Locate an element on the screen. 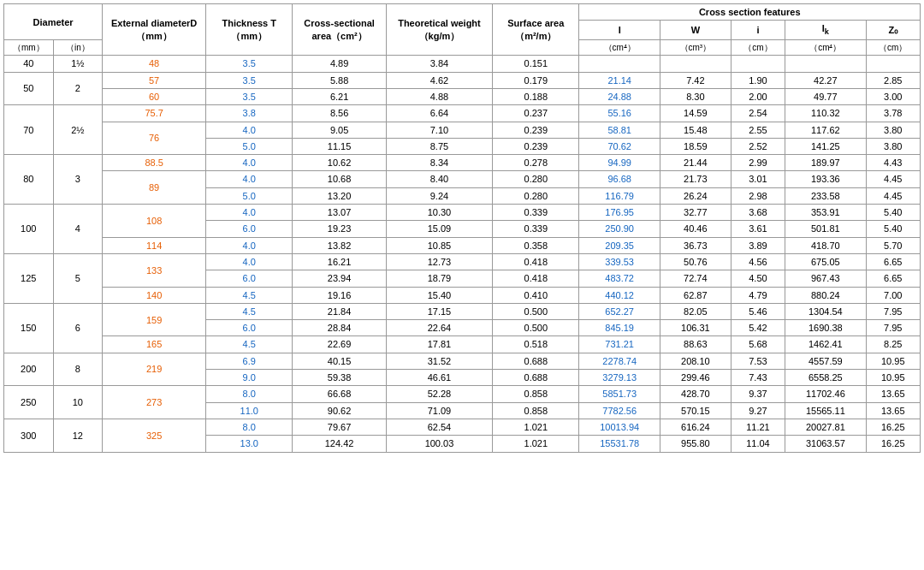 The height and width of the screenshot is (570, 924). header-Ik: Ik is located at coordinates (826, 31).